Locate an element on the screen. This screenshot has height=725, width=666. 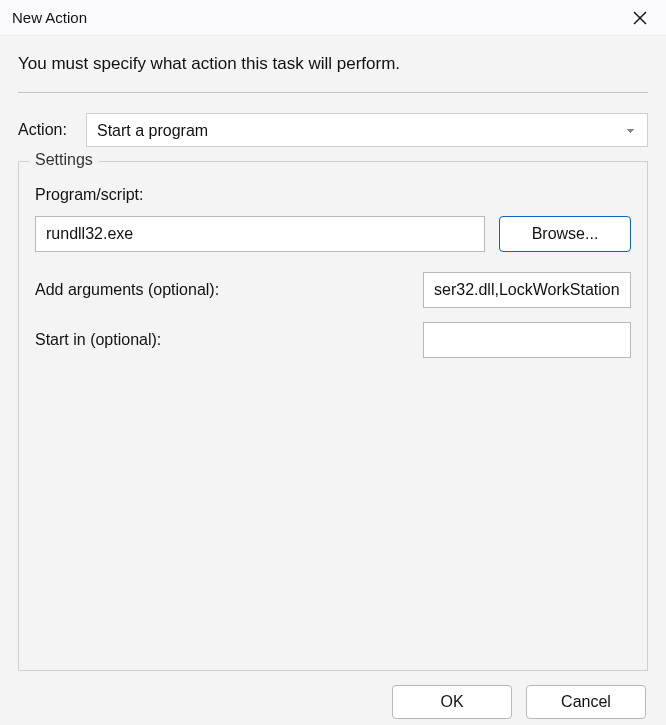
settings-legend: Settings is located at coordinates (64, 160).